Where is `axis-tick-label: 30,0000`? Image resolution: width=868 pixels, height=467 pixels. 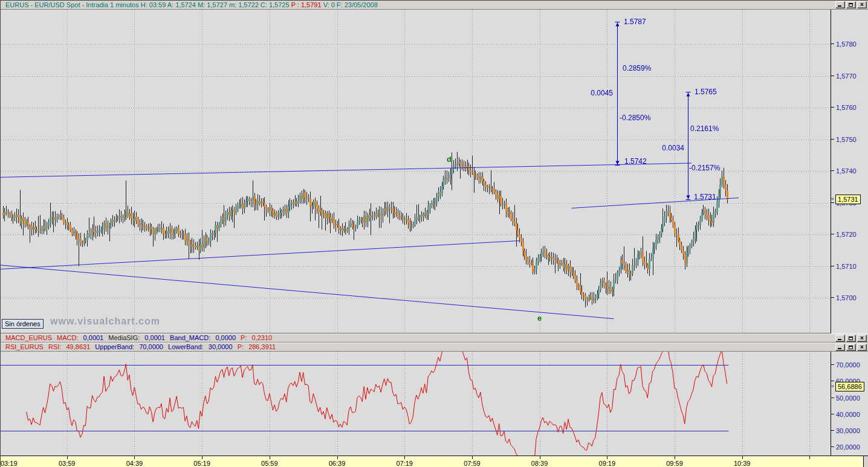 axis-tick-label: 30,0000 is located at coordinates (846, 431).